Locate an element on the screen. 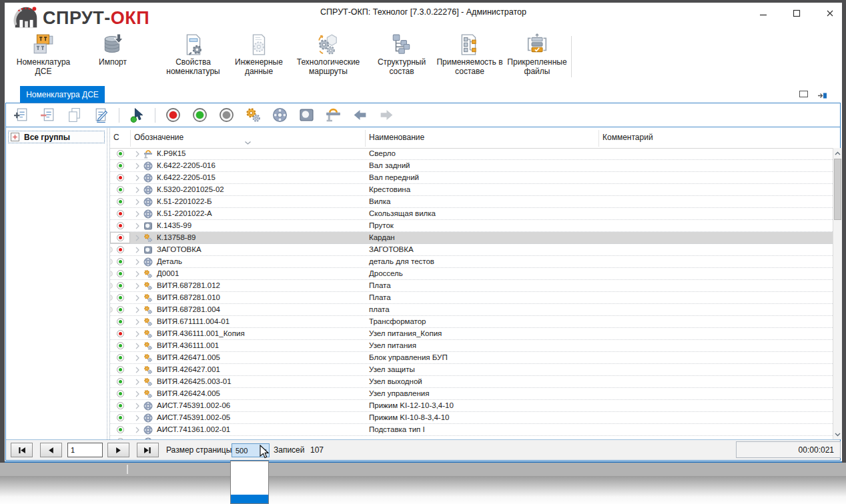  delete-record-button is located at coordinates (48, 115).